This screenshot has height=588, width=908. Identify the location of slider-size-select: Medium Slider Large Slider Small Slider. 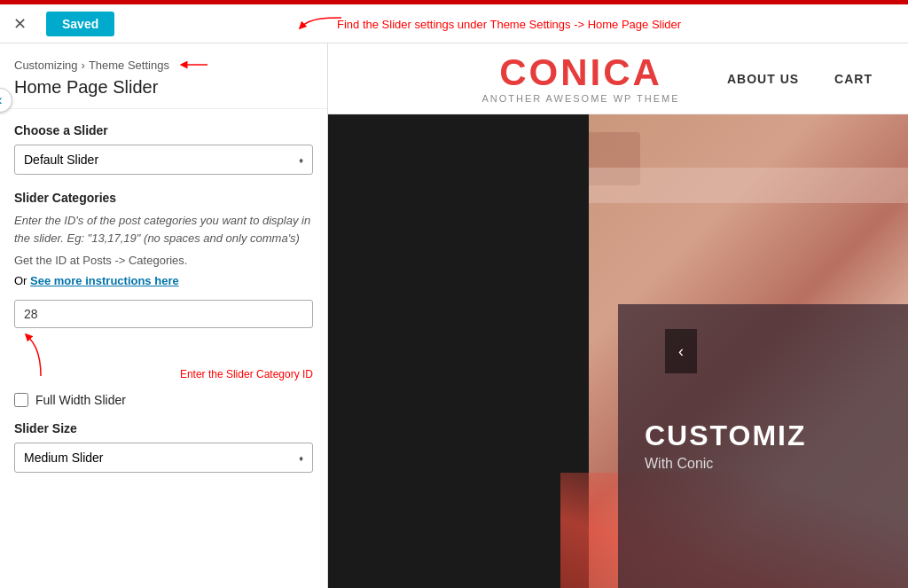
(163, 458).